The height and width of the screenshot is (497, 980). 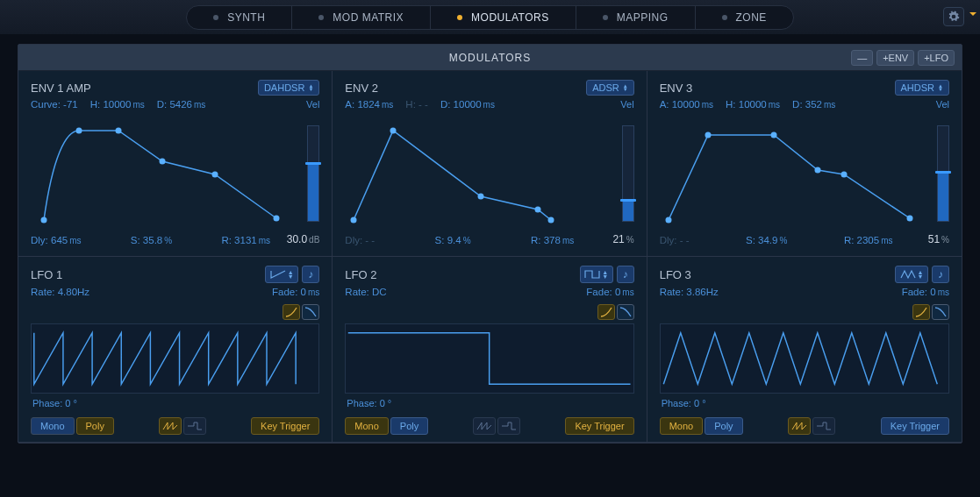 I want to click on parameter: A: 1824ms, so click(x=368, y=104).